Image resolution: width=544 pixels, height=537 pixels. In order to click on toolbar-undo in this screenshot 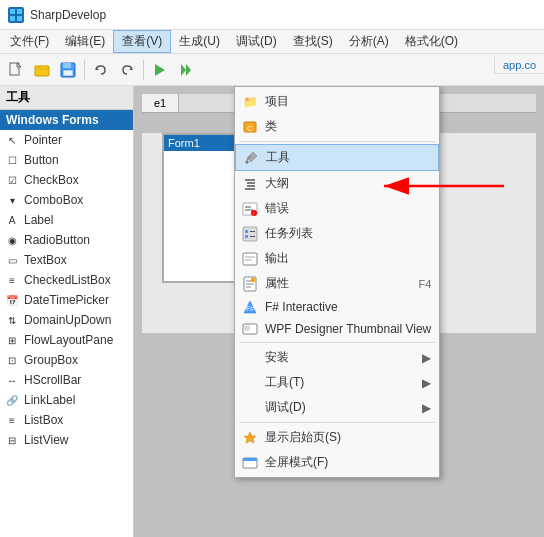, I will do `click(101, 70)`.